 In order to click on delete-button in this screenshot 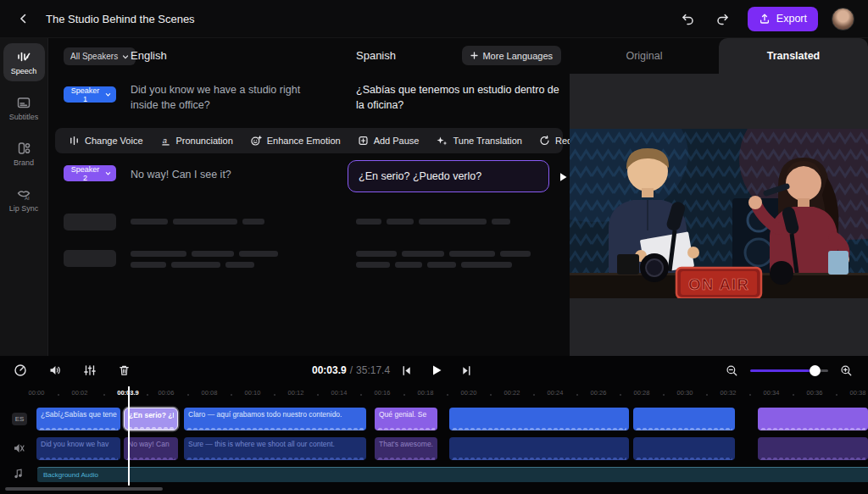, I will do `click(124, 370)`.